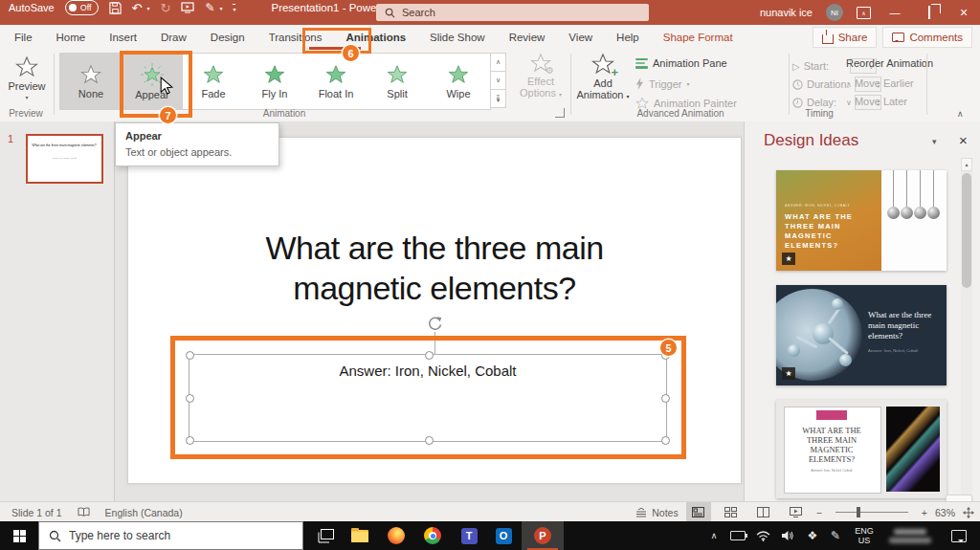  Describe the element at coordinates (813, 536) in the screenshot. I see `dropbox-icon: ❖` at that location.